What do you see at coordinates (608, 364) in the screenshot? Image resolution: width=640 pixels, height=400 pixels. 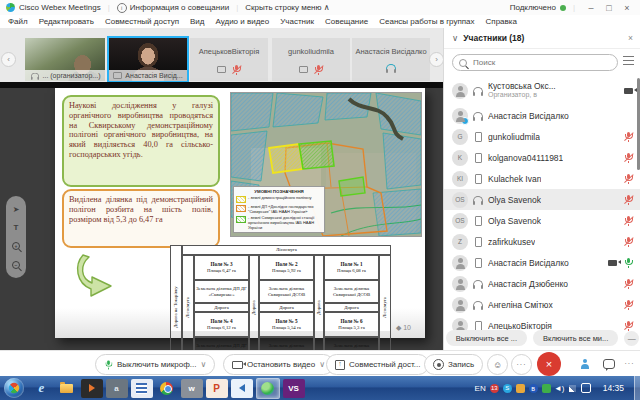 I see `chat-toggle-button` at bounding box center [608, 364].